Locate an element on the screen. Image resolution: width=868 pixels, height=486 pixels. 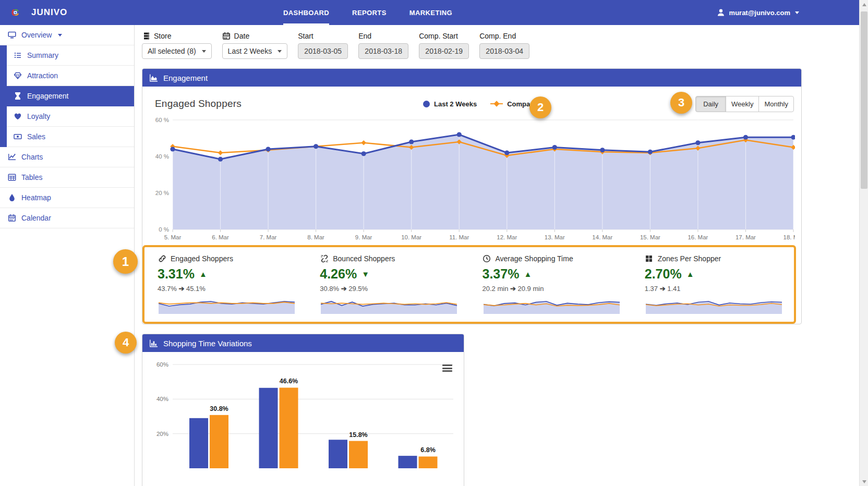
kpi-change: 30.8% ➔ 29.5% is located at coordinates (394, 289).